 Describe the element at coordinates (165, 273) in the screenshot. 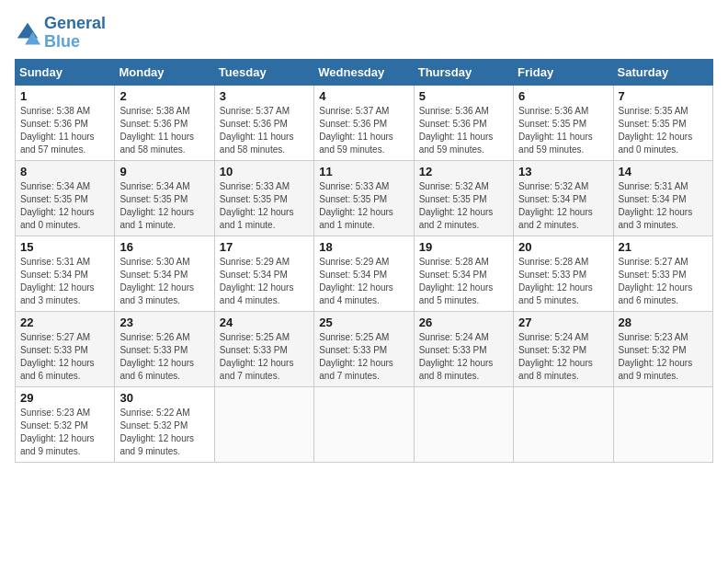

I see `calendar-cell: 16Sunrise: 5:30 AM Sunset: 5:34 PM Dayli…` at that location.